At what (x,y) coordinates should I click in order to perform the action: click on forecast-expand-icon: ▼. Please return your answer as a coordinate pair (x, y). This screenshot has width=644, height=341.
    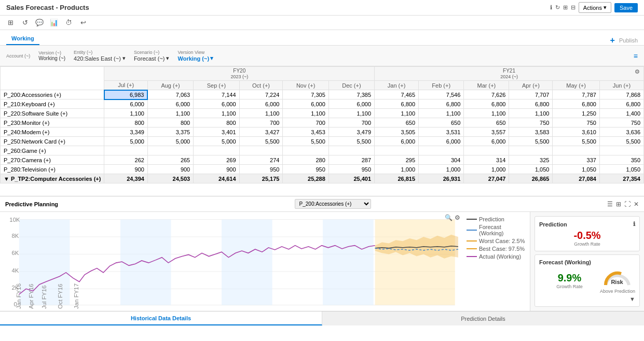
    Looking at the image, I should click on (632, 299).